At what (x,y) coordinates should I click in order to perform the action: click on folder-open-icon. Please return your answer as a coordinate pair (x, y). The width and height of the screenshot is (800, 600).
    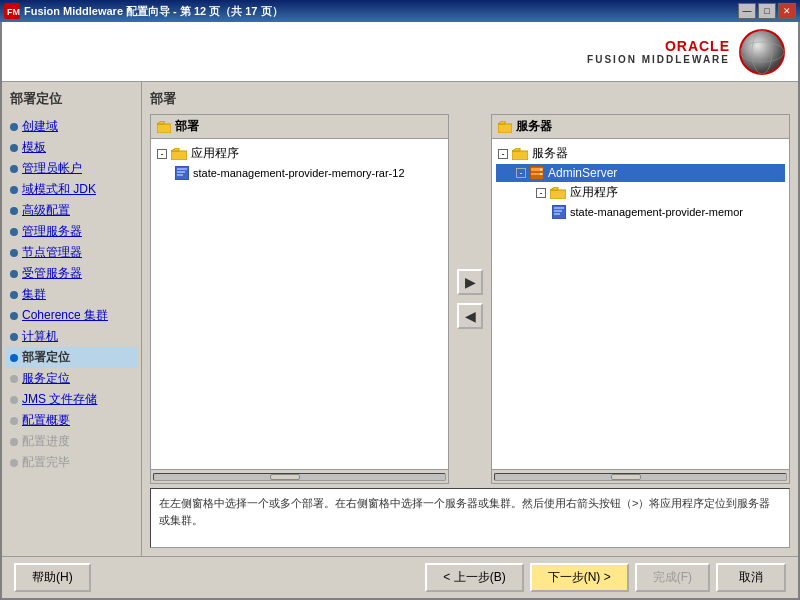
    Looking at the image, I should click on (179, 154).